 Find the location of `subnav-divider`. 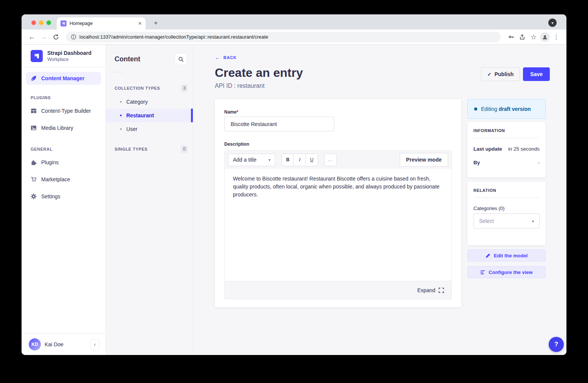

subnav-divider is located at coordinates (119, 72).